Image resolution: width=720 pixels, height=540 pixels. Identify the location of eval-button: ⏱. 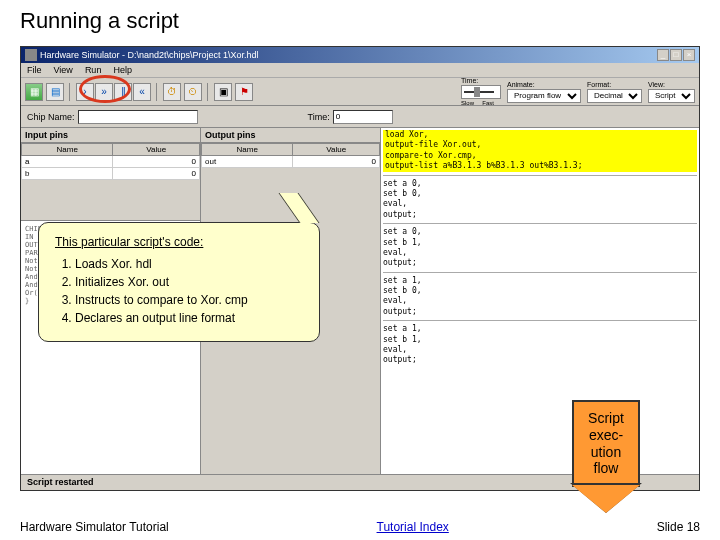
(172, 92).